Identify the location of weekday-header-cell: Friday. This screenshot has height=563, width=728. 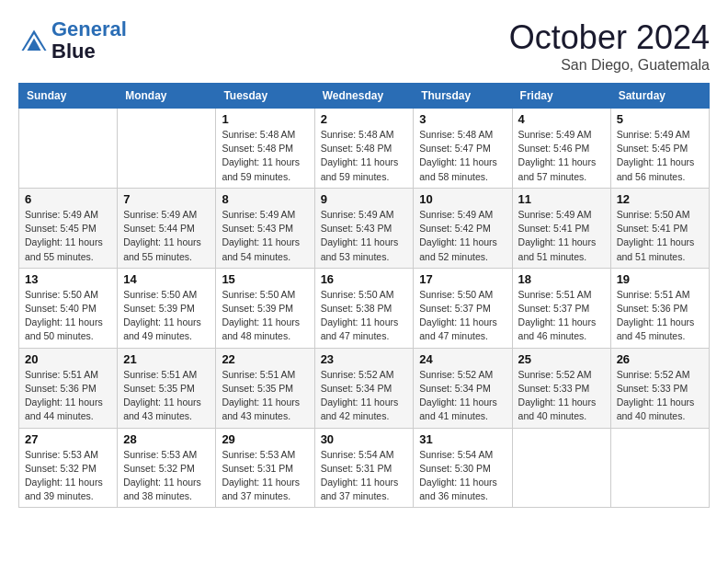
(561, 96).